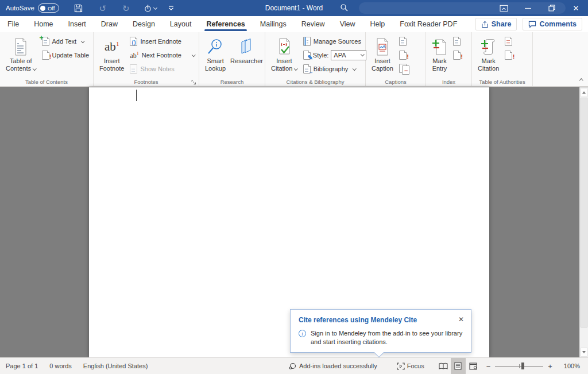 This screenshot has height=374, width=588. Describe the element at coordinates (18, 68) in the screenshot. I see `toc-label-line2: Contents` at that location.